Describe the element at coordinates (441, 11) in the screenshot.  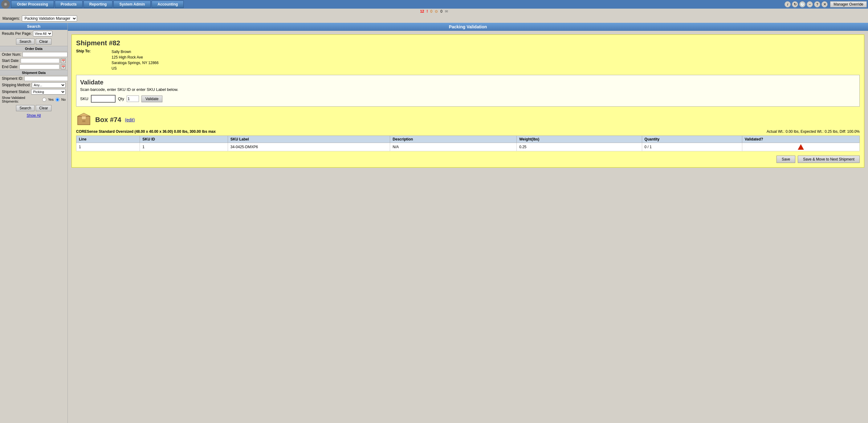
I see `message-count: 0` at that location.